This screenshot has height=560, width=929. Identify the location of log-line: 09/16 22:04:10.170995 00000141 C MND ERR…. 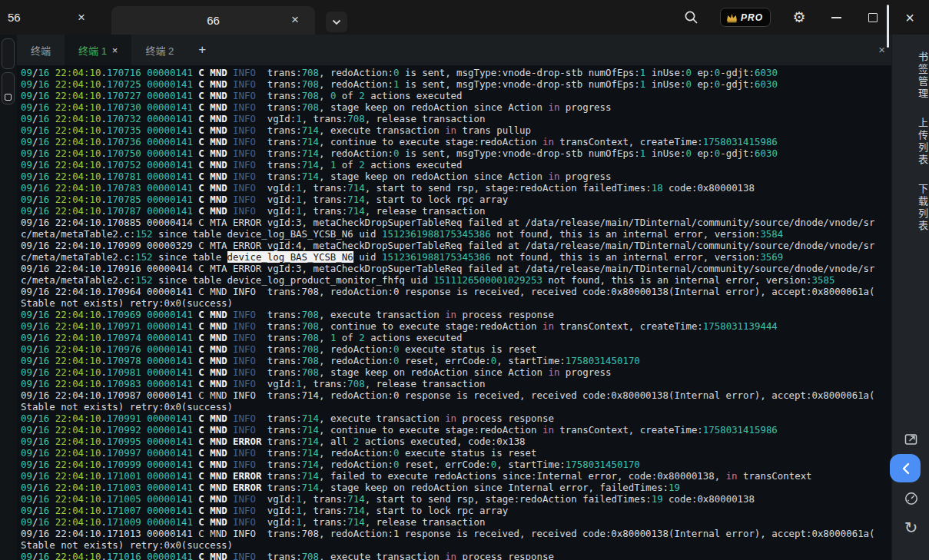
(456, 441).